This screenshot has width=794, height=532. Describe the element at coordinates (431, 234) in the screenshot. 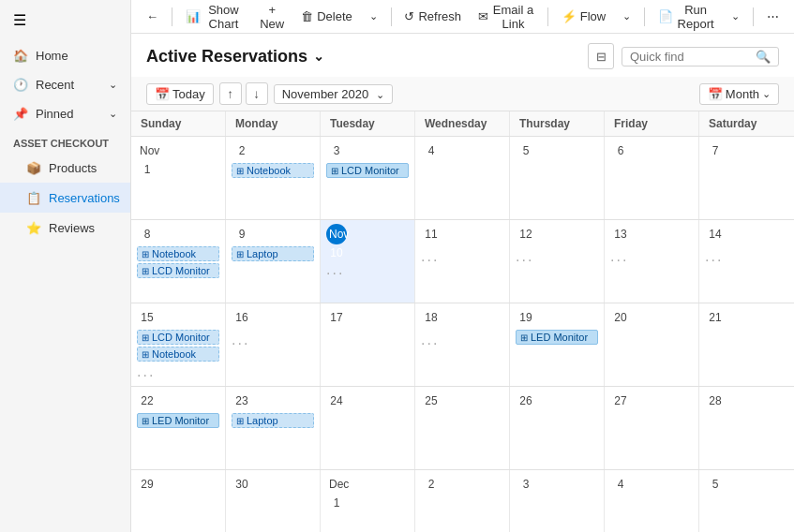

I see `cell-date: 11` at that location.